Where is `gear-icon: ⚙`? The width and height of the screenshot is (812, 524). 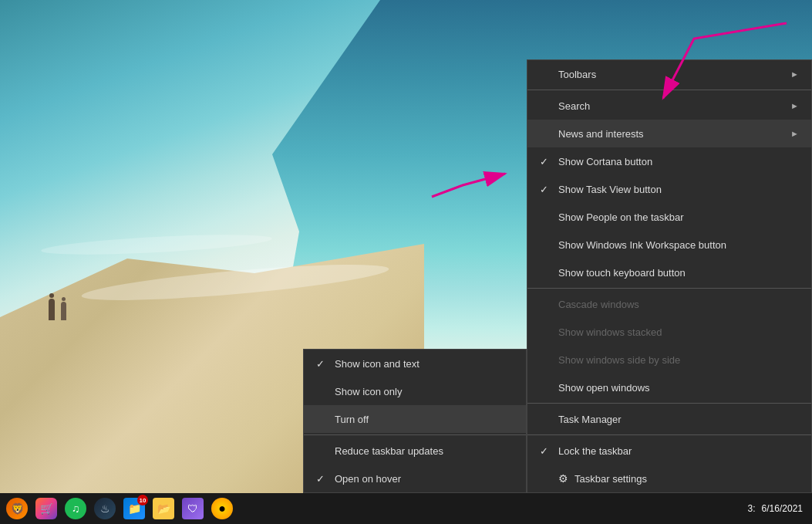 gear-icon: ⚙ is located at coordinates (563, 478).